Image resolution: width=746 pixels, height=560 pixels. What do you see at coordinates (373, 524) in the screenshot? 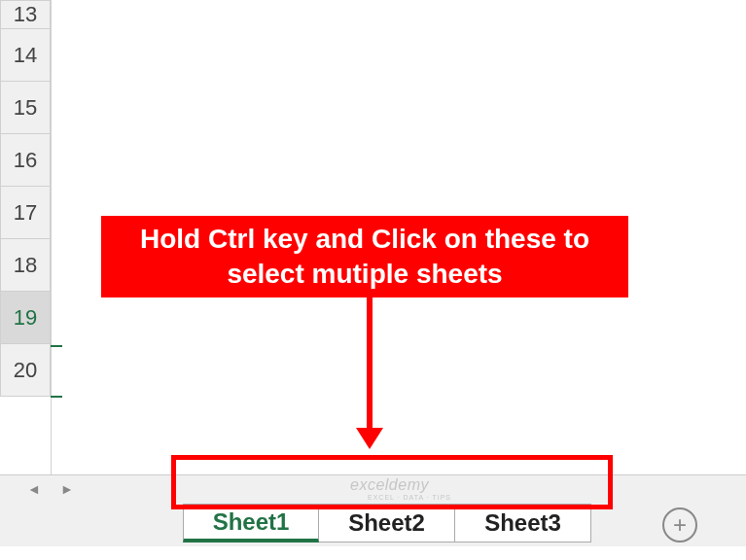
I see `sheet-tabs-row: Sheet1 Sheet2 Sheet3` at bounding box center [373, 524].